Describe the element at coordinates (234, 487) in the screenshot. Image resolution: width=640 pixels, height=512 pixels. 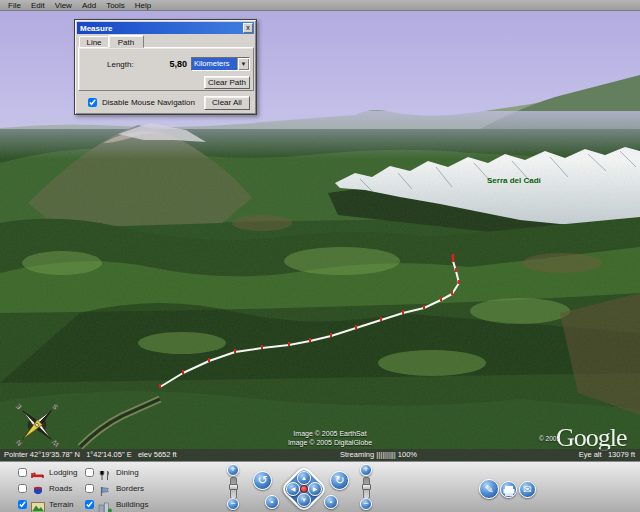
I see `tilt-slider-thumb` at that location.